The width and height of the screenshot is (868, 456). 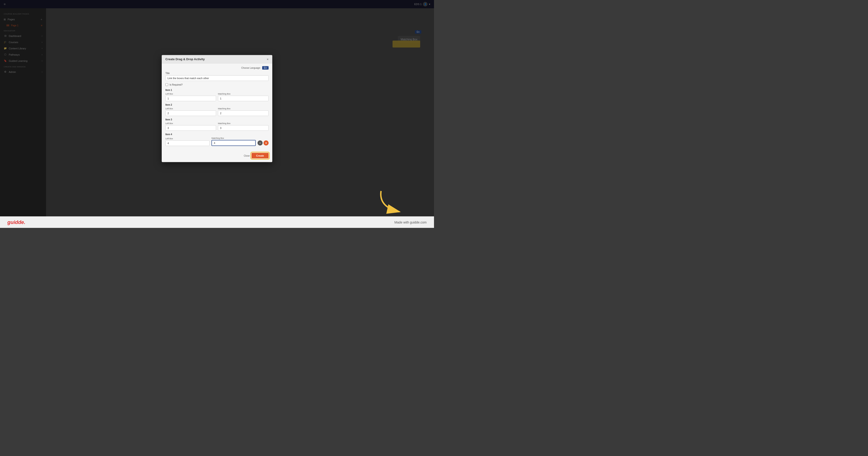 What do you see at coordinates (191, 97) in the screenshot?
I see `item1-left-col: Left Box` at bounding box center [191, 97].